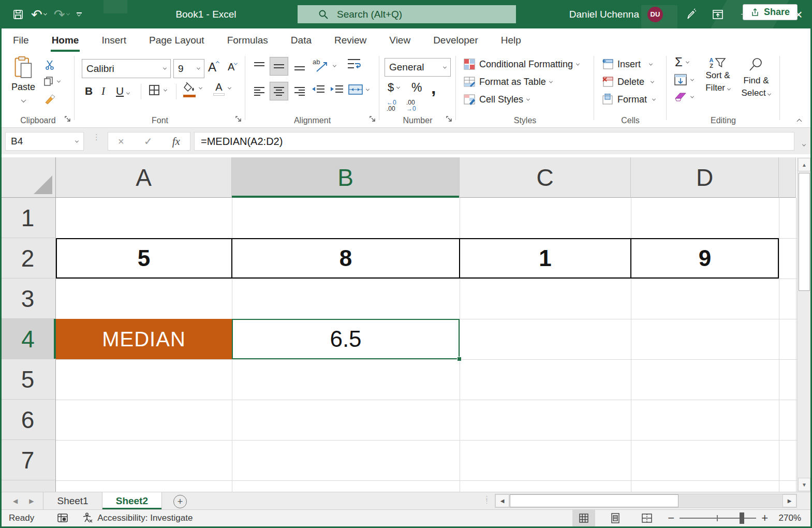 This screenshot has height=528, width=812. I want to click on page-layout-view-button, so click(615, 519).